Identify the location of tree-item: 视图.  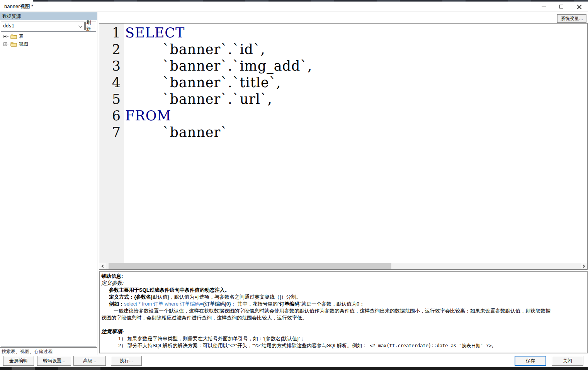
(49, 44).